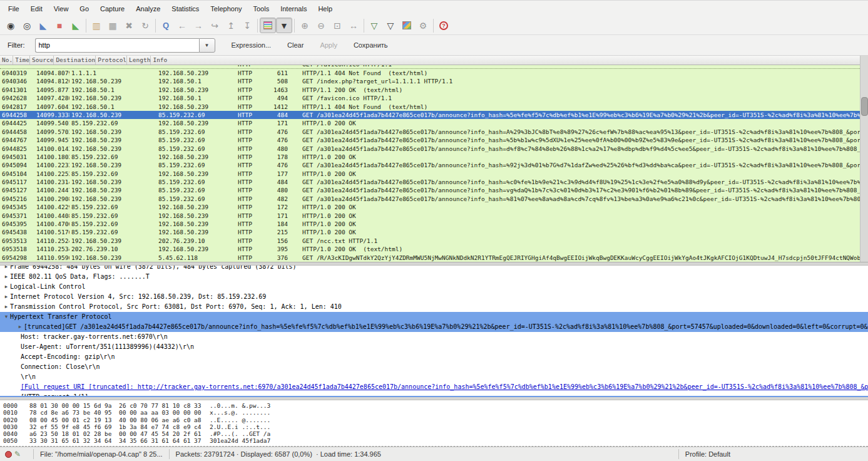 The width and height of the screenshot is (868, 461). What do you see at coordinates (434, 307) in the screenshot?
I see `detail-tcp: ▶ Transmission Control Protocol, Src Por…` at bounding box center [434, 307].